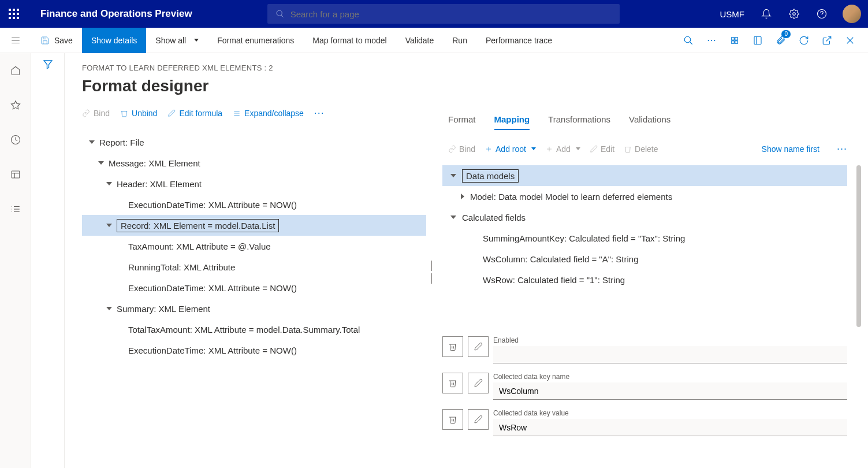 The height and width of the screenshot is (468, 868). I want to click on mapping-more-icon: ···, so click(842, 149).